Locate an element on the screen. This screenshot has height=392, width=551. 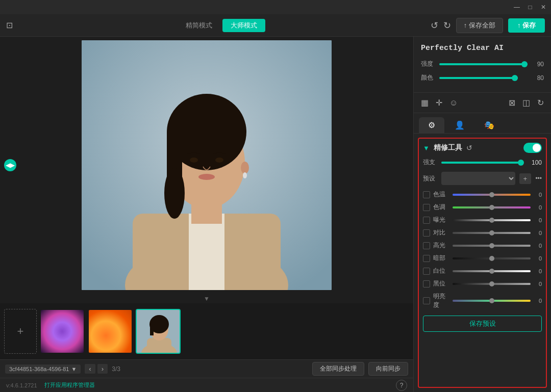
tools-header: ▼ 精修工具 ↺ is located at coordinates (483, 148).